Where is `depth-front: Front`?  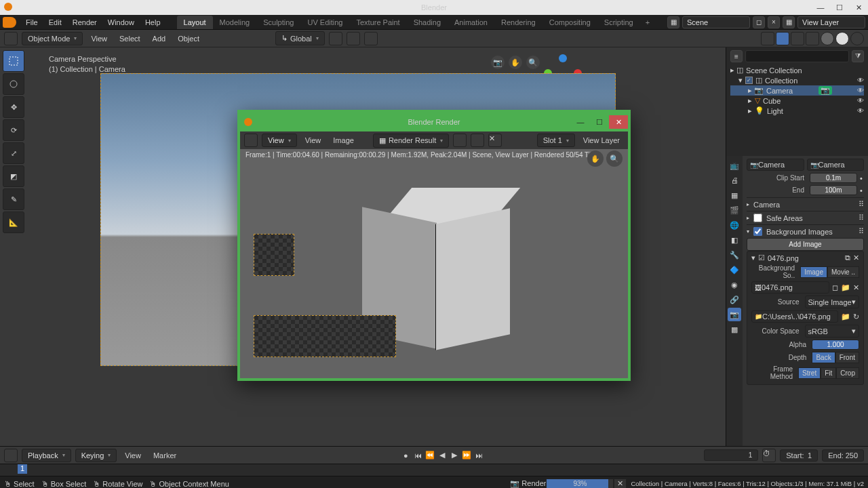
depth-front: Front is located at coordinates (848, 358).